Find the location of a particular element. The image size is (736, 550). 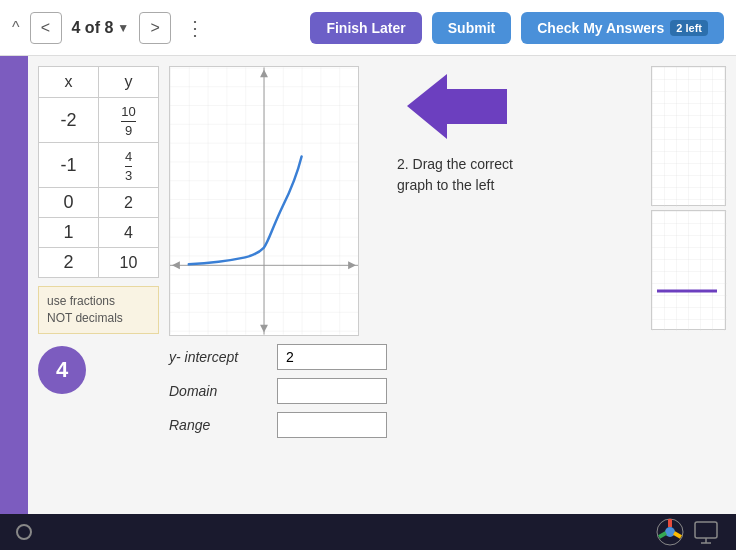

y-val-4: 4 is located at coordinates (129, 233).